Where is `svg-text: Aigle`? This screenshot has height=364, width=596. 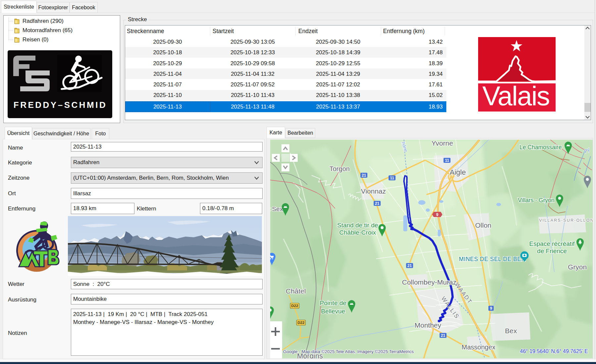 svg-text: Aigle is located at coordinates (458, 172).